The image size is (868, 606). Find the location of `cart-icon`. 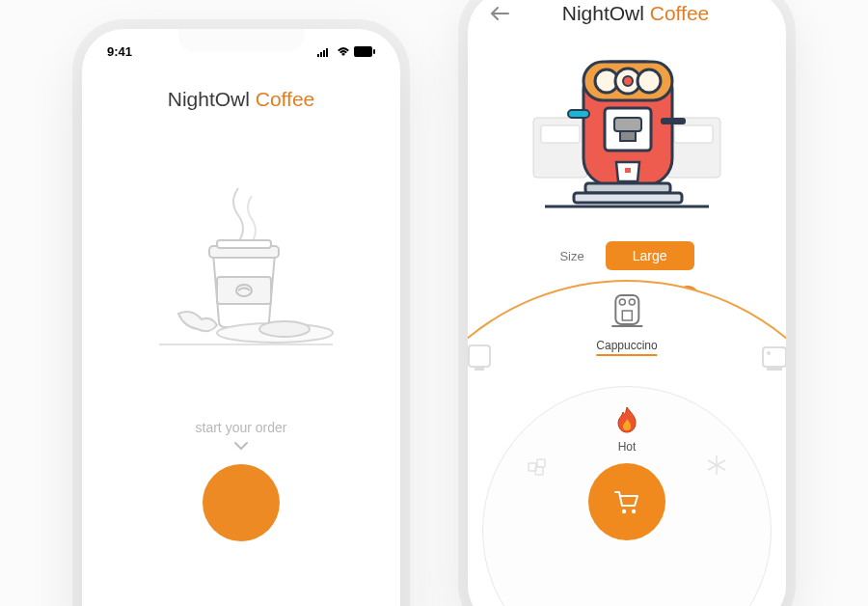

cart-icon is located at coordinates (627, 502).